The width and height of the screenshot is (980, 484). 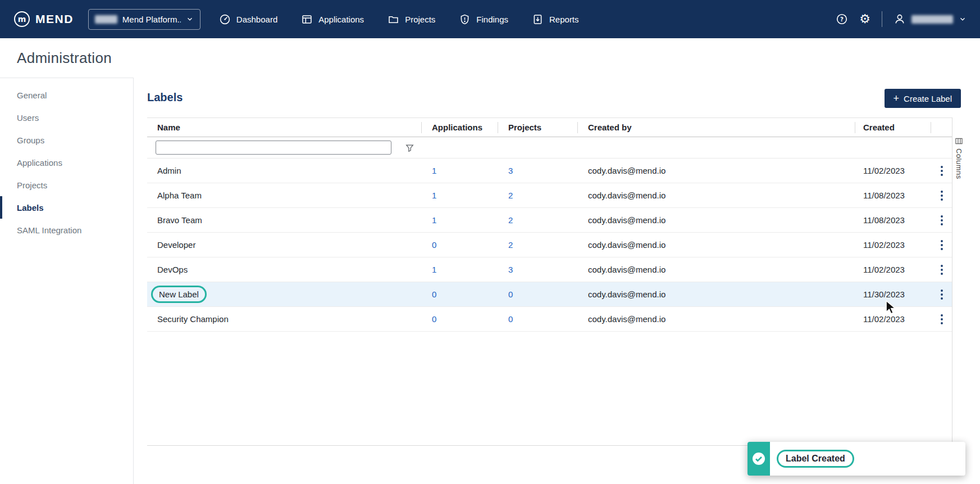 What do you see at coordinates (420, 19) in the screenshot?
I see `nav-item-label: Projects` at bounding box center [420, 19].